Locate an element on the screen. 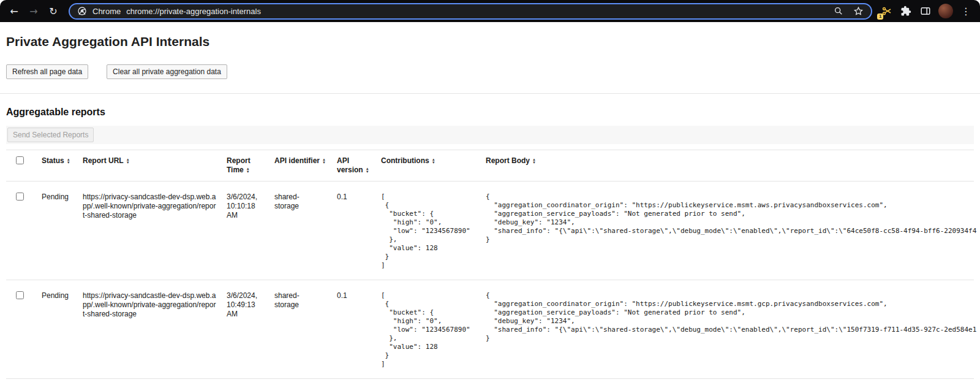 The height and width of the screenshot is (382, 980). browser-toolbar: ← → ↻ Chrome chrome://private-aggregatio… is located at coordinates (490, 11).